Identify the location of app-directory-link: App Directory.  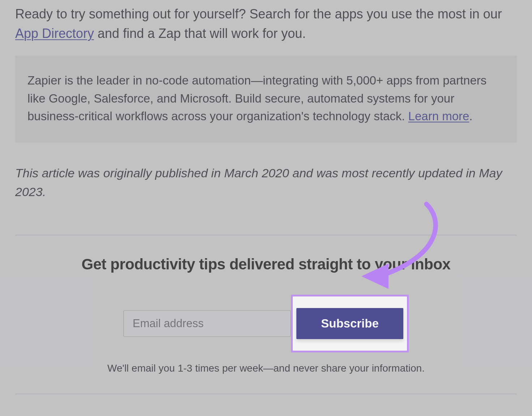
(55, 33).